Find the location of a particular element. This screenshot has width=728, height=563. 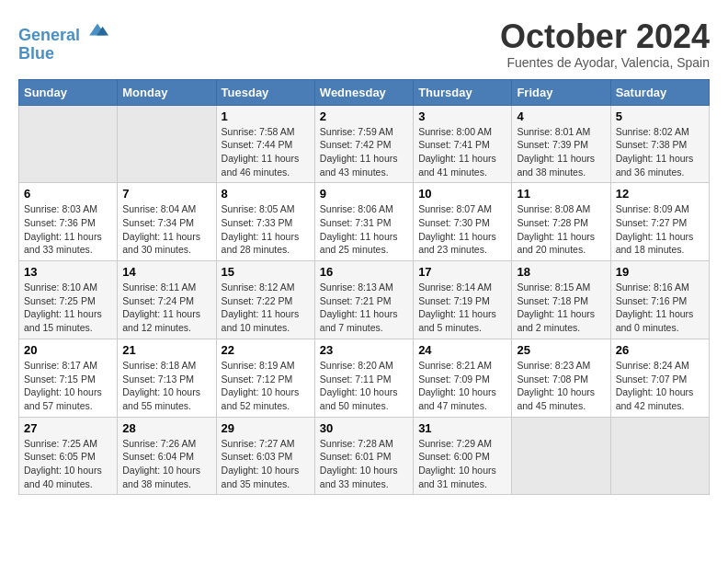

calendar-cell: 12Sunrise: 8:09 AMSunset: 7:27 PMDayligh… is located at coordinates (660, 223).